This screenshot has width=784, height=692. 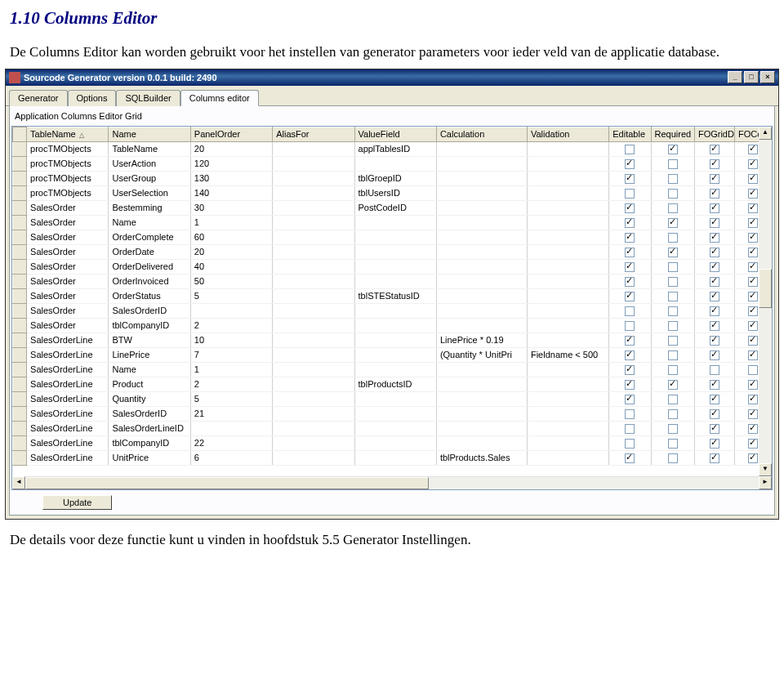 What do you see at coordinates (231, 134) in the screenshot?
I see `column-header-panelorder: PanelOrder` at bounding box center [231, 134].